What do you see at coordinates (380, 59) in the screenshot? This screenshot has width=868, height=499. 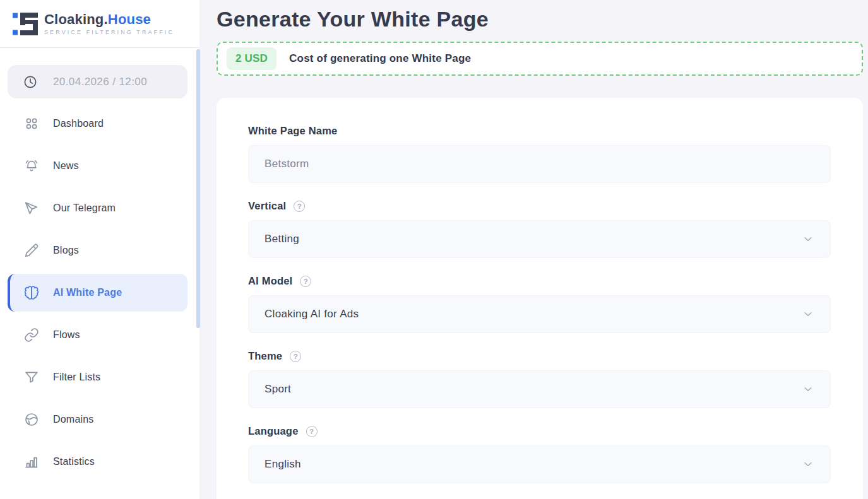 I see `cost-banner-text: Cost of generating one White Page` at bounding box center [380, 59].